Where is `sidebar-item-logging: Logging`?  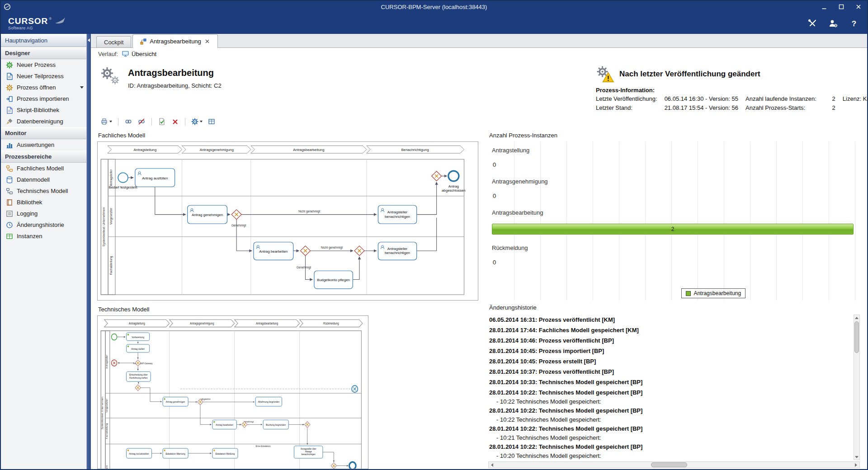
sidebar-item-logging: Logging is located at coordinates (43, 213).